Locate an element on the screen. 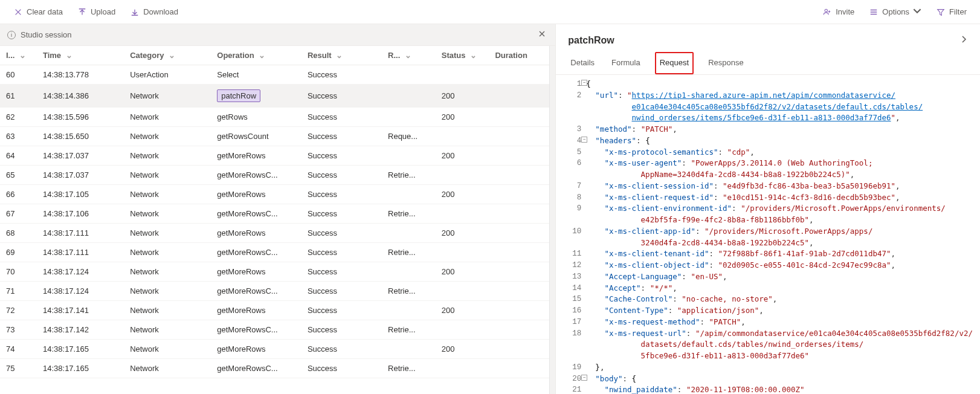  close-session-button is located at coordinates (542, 35).